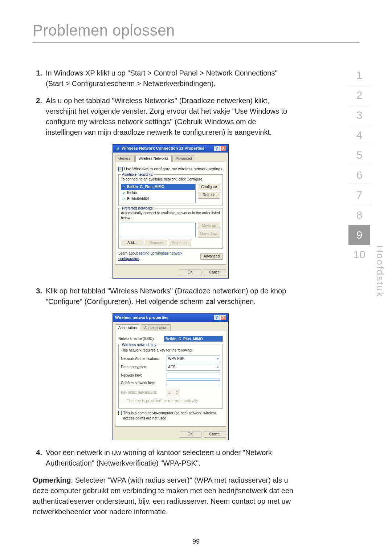  Describe the element at coordinates (171, 190) in the screenshot. I see `available-networks-group: Available networks: To connect to an ava…` at that location.